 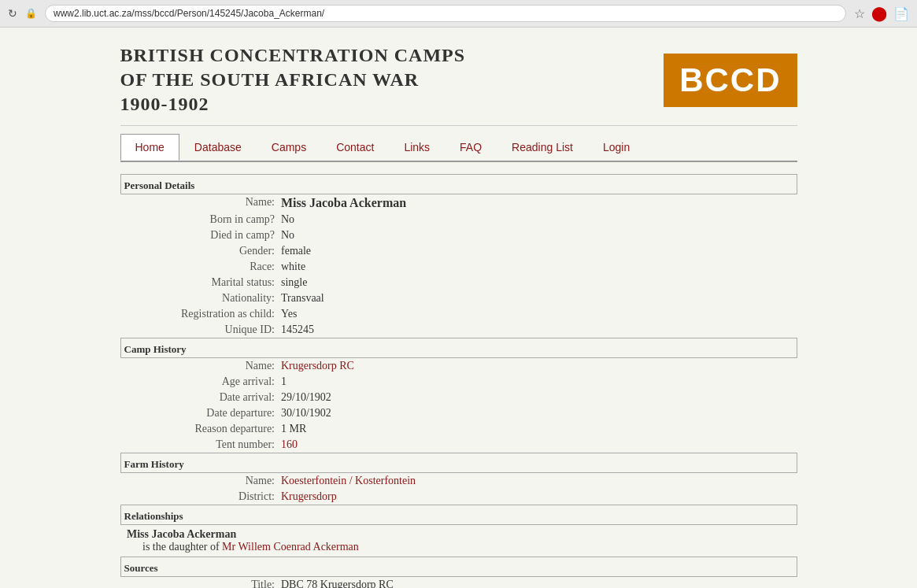 What do you see at coordinates (458, 283) in the screenshot?
I see `marital-status-row: Marital status: single` at bounding box center [458, 283].